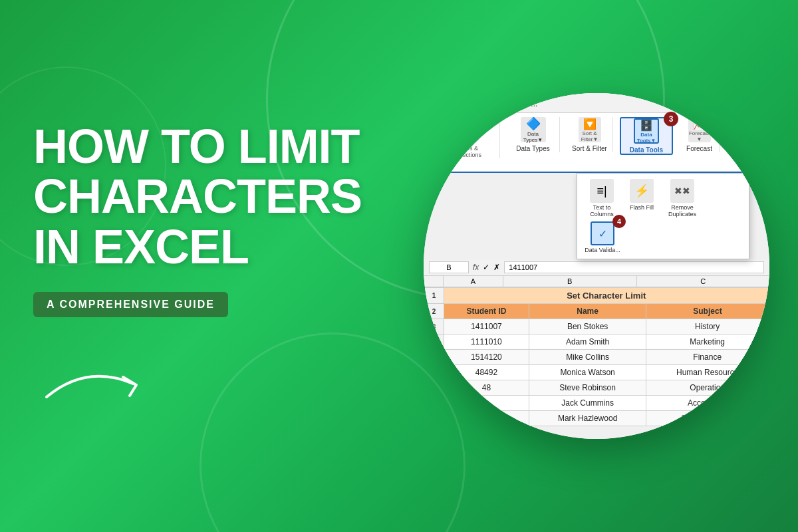 This screenshot has width=798, height=532. Describe the element at coordinates (597, 267) in the screenshot. I see `formula-bar: B fx ✓ ✗ 1411007` at that location.